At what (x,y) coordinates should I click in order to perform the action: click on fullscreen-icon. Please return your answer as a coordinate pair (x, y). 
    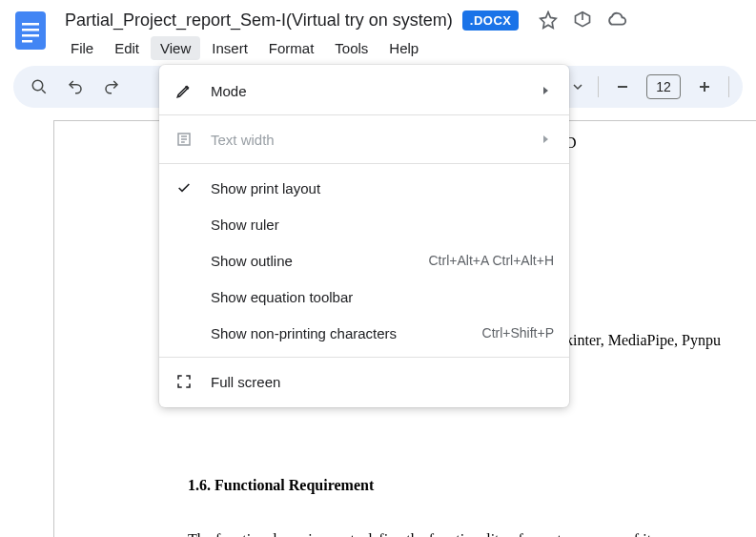
    Looking at the image, I should click on (184, 382).